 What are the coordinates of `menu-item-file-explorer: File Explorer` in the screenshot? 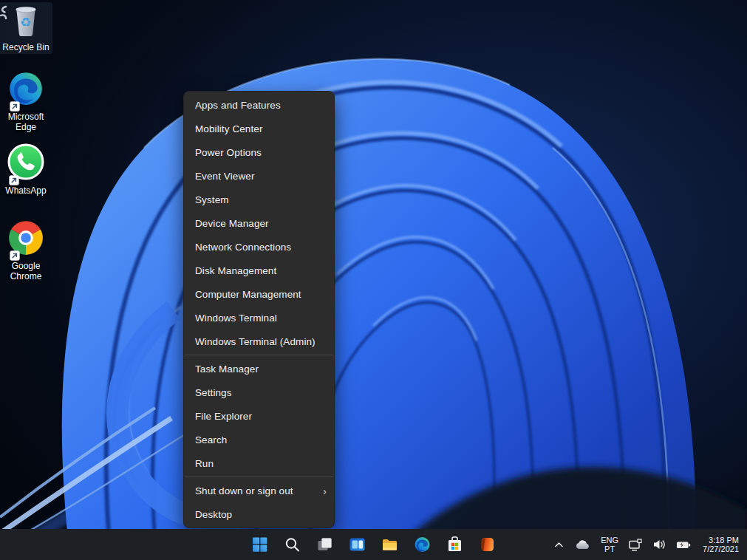 It's located at (259, 416).